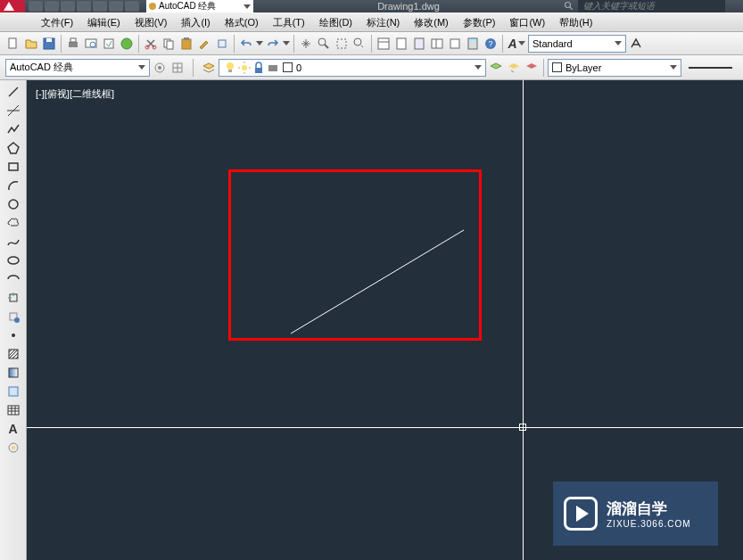 Image resolution: width=743 pixels, height=560 pixels. Describe the element at coordinates (151, 44) in the screenshot. I see `cut-icon` at that location.